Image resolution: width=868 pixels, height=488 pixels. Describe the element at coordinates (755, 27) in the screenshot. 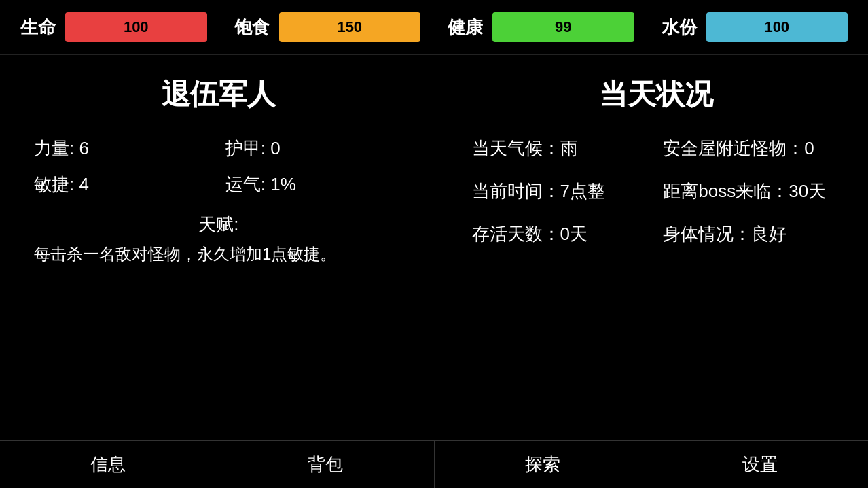

I see `water-item: 水份 100` at that location.